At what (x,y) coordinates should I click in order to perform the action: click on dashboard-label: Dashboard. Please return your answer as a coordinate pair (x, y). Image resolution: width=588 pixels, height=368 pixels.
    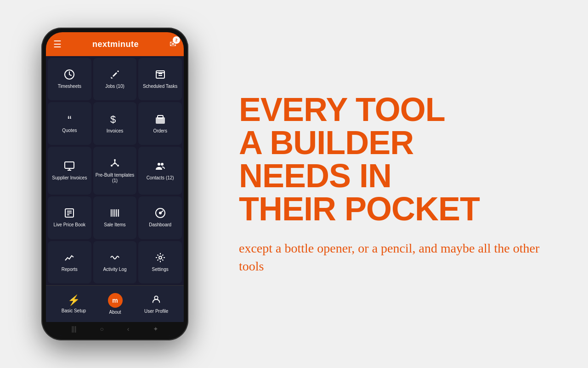
    Looking at the image, I should click on (160, 225).